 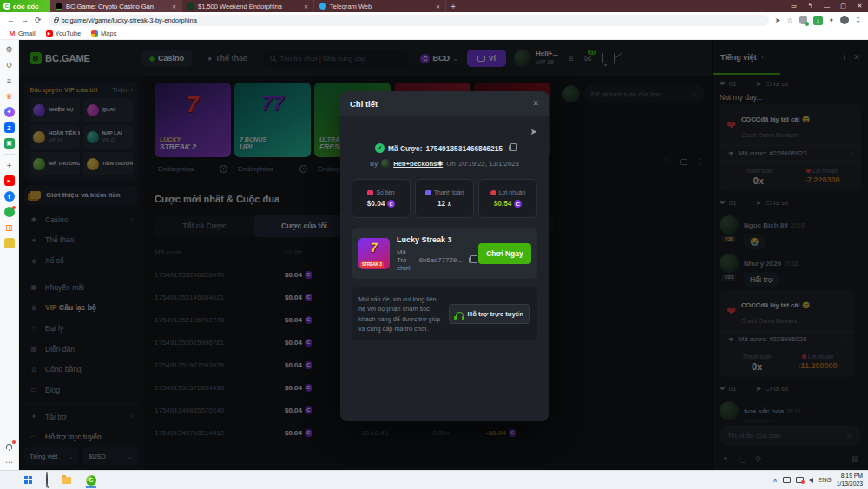 What do you see at coordinates (800, 479) in the screenshot?
I see `network-icon` at bounding box center [800, 479].